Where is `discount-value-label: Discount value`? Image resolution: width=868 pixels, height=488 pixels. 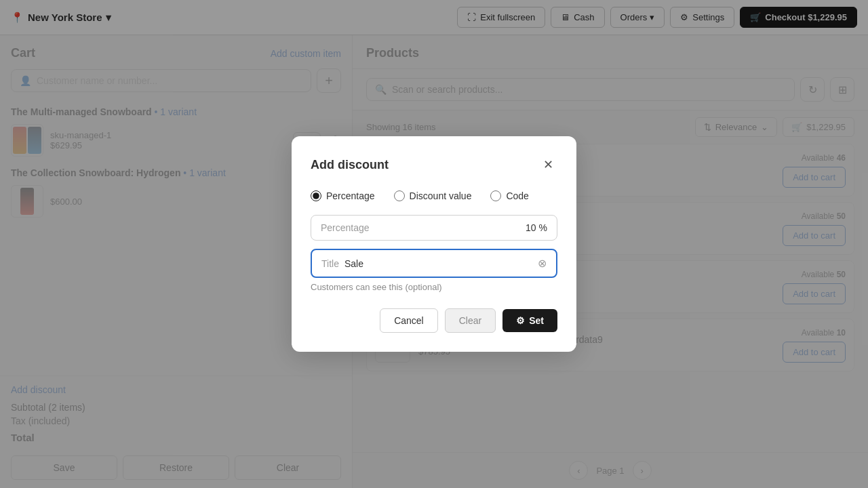
discount-value-label: Discount value is located at coordinates (441, 196).